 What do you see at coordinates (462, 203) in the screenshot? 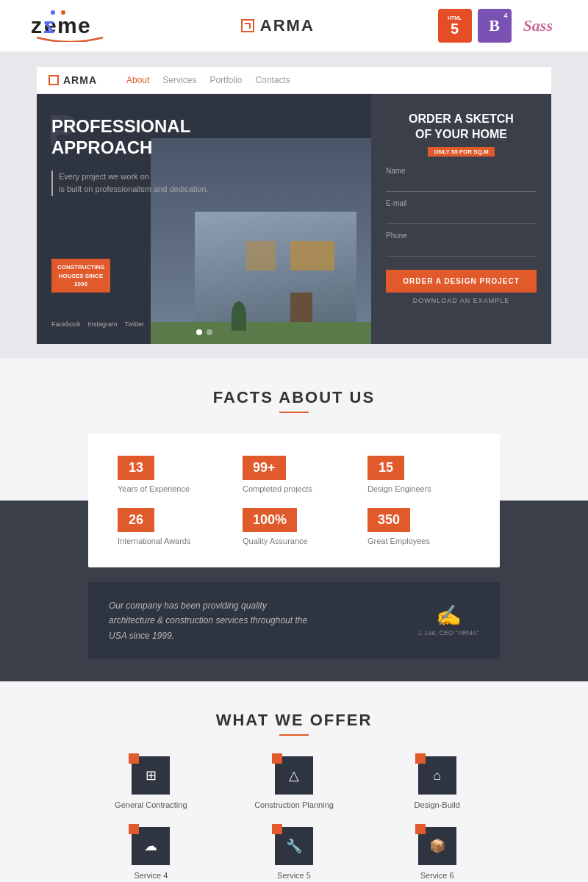
I see `form-email-label: E-mail` at bounding box center [462, 203].